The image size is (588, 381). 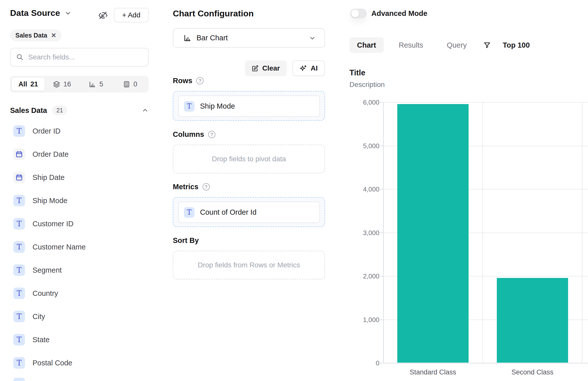 I want to click on y-axis-label: 1,000, so click(x=358, y=320).